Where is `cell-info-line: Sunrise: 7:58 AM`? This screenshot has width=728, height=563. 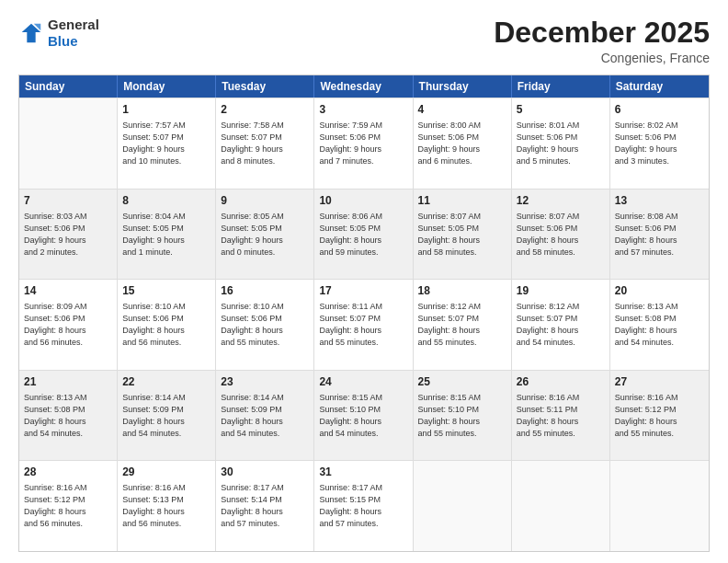 cell-info-line: Sunrise: 7:58 AM is located at coordinates (265, 125).